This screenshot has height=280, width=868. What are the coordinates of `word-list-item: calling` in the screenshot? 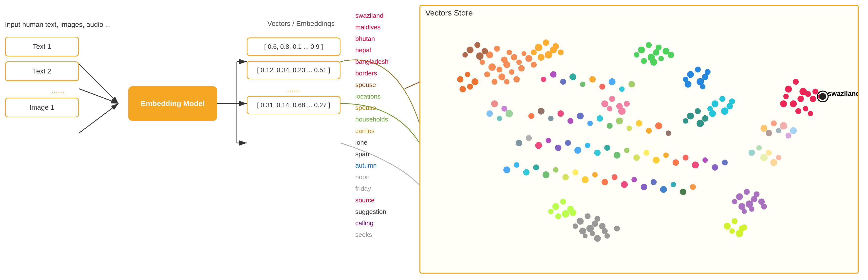 It's located at (372, 223).